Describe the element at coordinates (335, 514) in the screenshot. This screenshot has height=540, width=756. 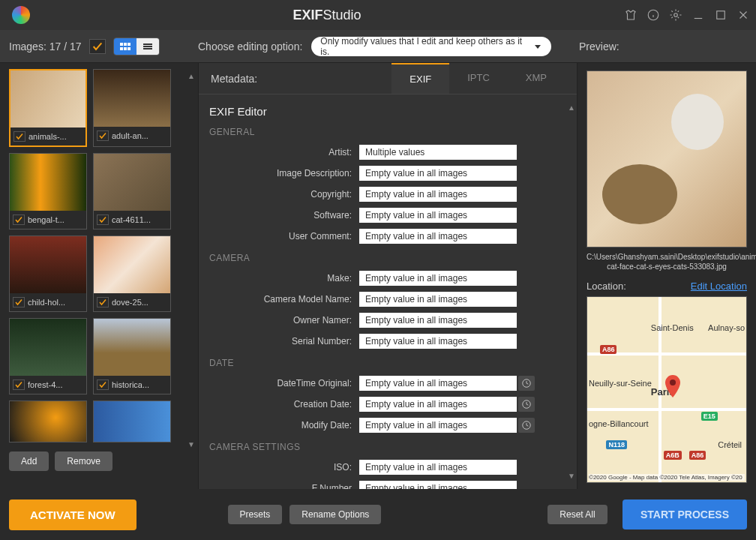
I see `rename-options-button: Rename Options` at that location.